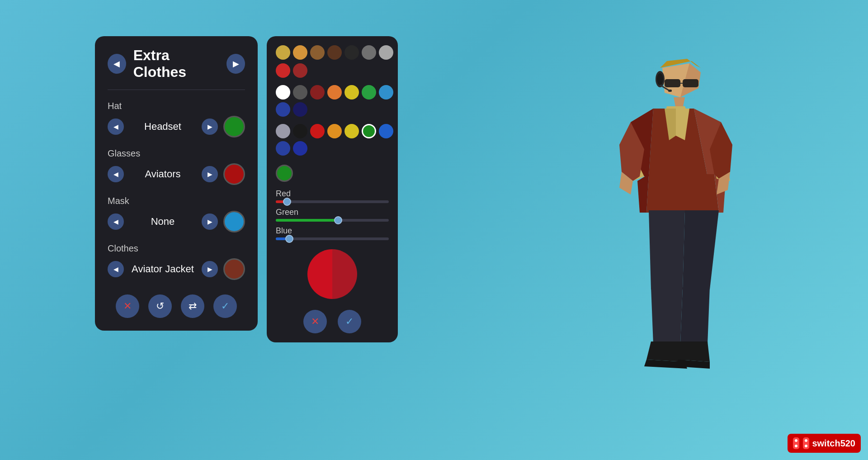 The width and height of the screenshot is (868, 460). Describe the element at coordinates (210, 127) in the screenshot. I see `hat-next-button: ▶` at that location.